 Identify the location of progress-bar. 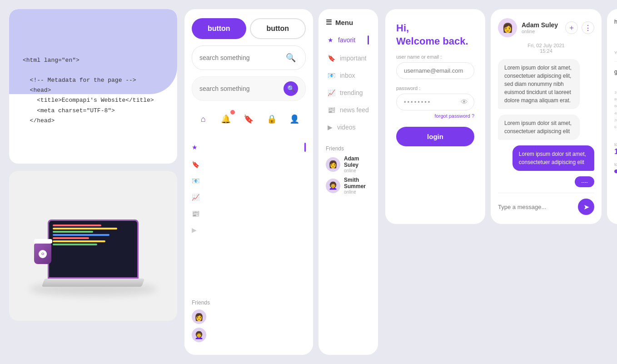
(616, 171).